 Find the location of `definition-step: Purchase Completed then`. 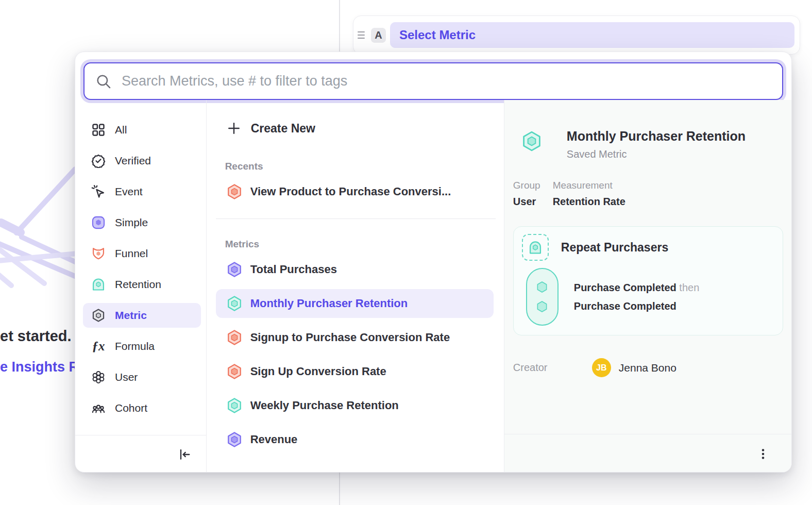

definition-step: Purchase Completed then is located at coordinates (637, 288).